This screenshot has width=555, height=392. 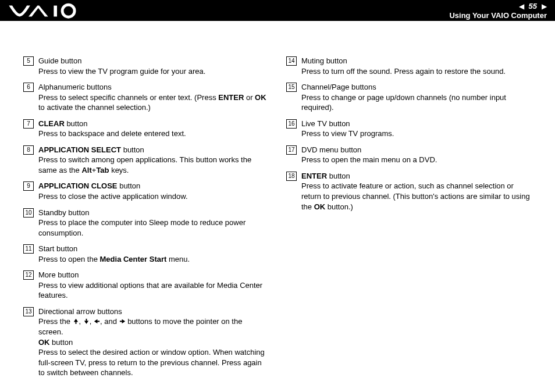 What do you see at coordinates (154, 61) in the screenshot?
I see `item-title: Guide button` at bounding box center [154, 61].